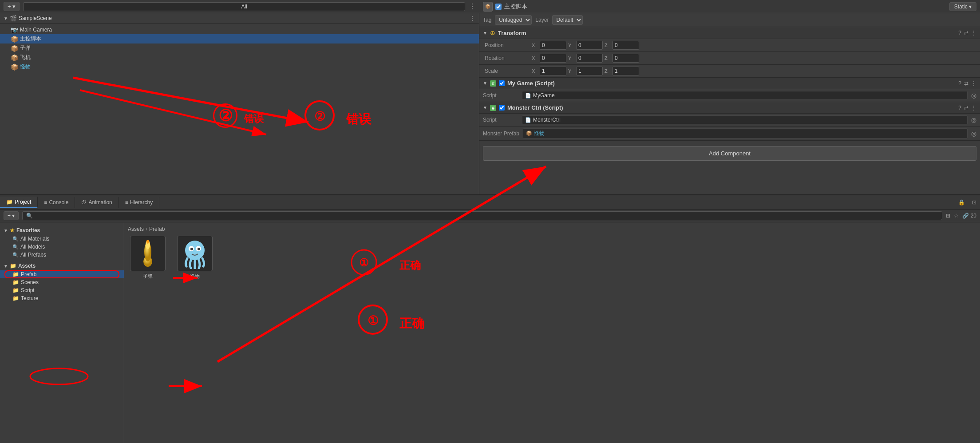 Image resolution: width=980 pixels, height=443 pixels. Describe the element at coordinates (240, 136) in the screenshot. I see `scene-view: 错误 ②` at that location.